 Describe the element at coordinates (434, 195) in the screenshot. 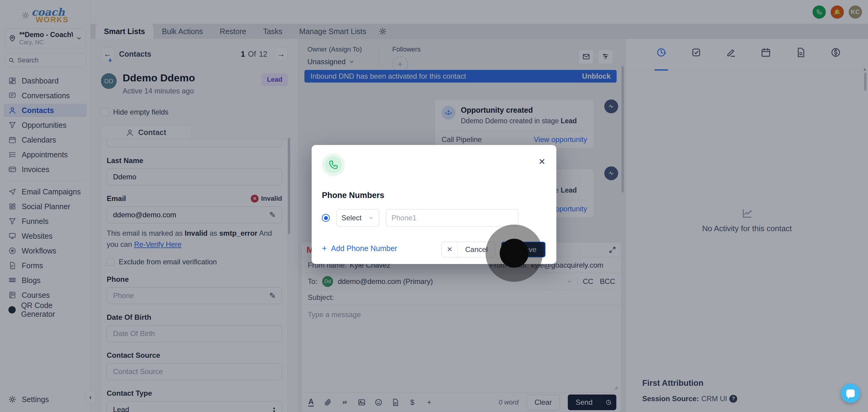

I see `modal-title: Phone Numbers` at that location.